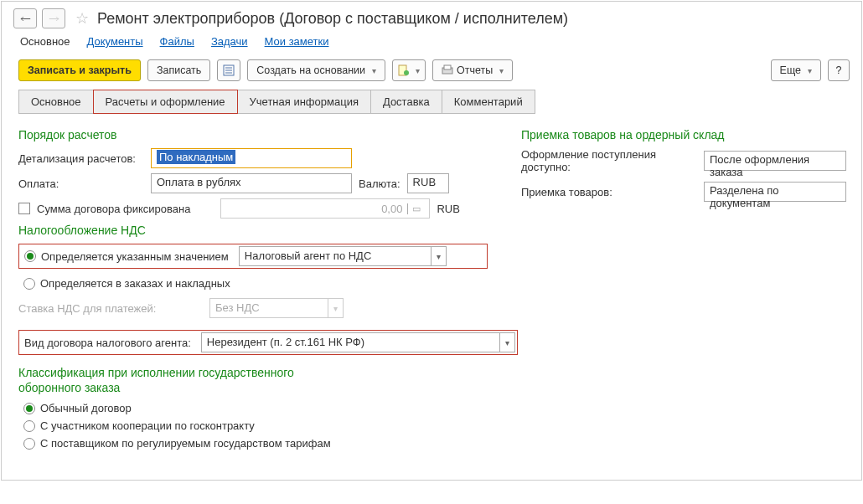 The image size is (863, 504). What do you see at coordinates (196, 157) in the screenshot?
I see `detail-value: По накладным` at bounding box center [196, 157].